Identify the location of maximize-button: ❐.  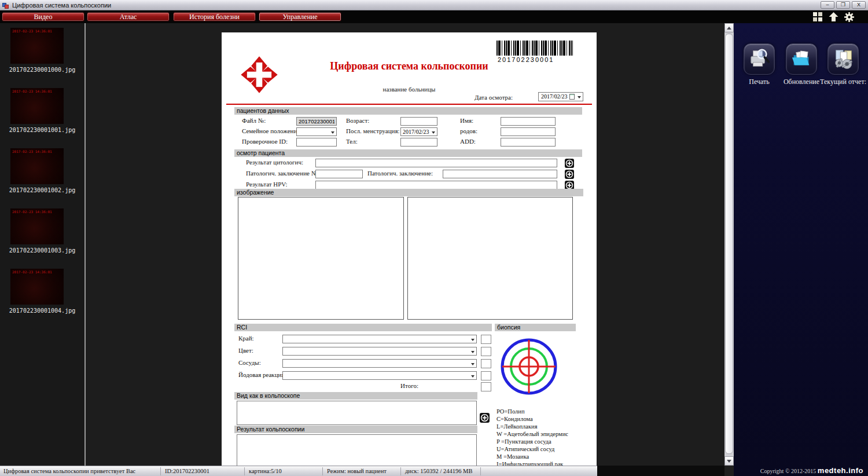
(843, 5).